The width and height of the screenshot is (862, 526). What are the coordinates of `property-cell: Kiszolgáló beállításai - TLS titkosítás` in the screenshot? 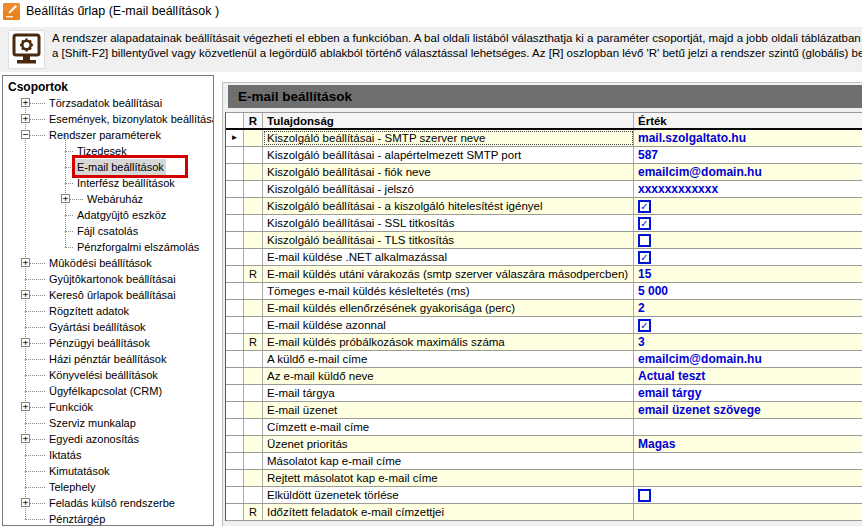 It's located at (448, 240).